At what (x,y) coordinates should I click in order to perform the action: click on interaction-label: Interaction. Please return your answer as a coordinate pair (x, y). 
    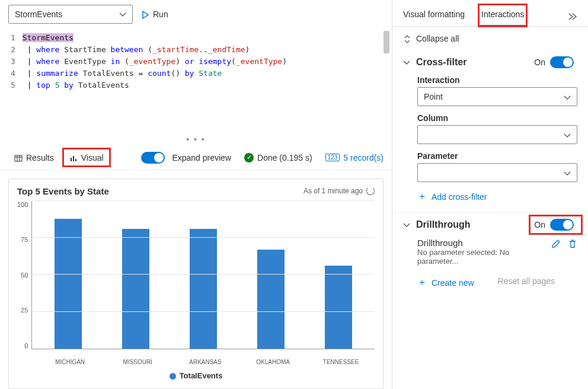
    Looking at the image, I should click on (497, 80).